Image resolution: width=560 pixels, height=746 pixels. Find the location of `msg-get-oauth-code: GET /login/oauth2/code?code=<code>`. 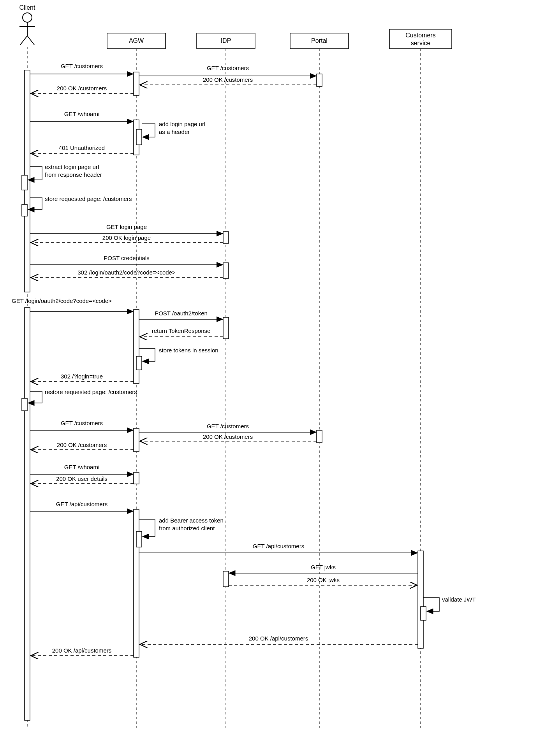

msg-get-oauth-code: GET /login/oauth2/code?code=<code> is located at coordinates (62, 301).